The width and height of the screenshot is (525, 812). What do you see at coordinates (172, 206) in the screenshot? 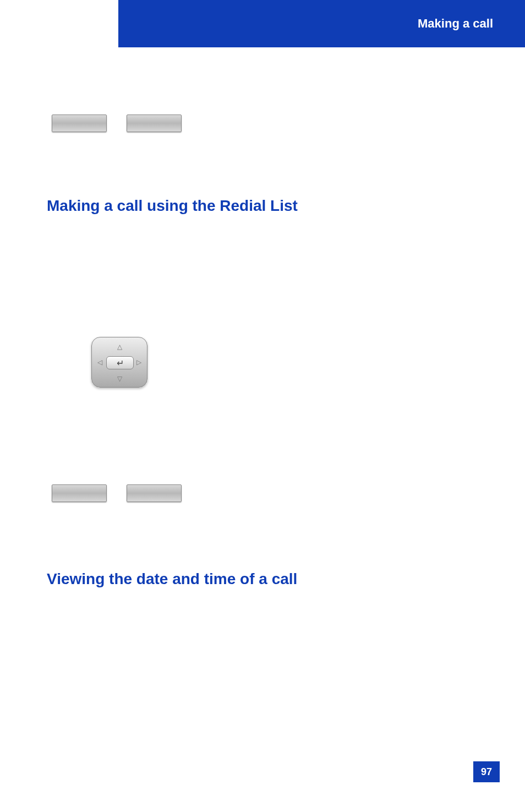
I see `heading-redial-list: Making a call using the Redial List` at bounding box center [172, 206].